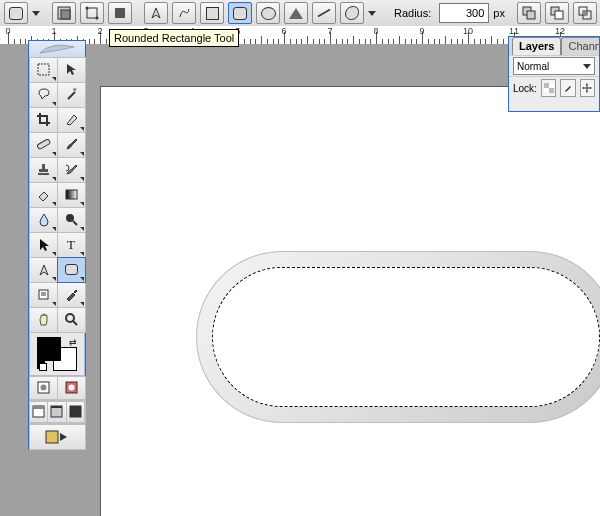 The image size is (600, 516). Describe the element at coordinates (76, 412) in the screenshot. I see `screen-full-icon` at that location.